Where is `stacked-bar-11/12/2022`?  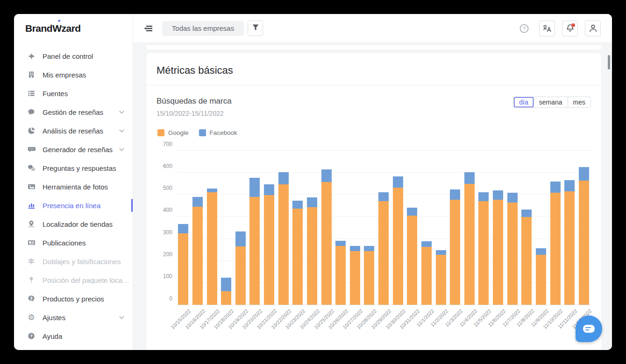
stacked-bar-11/12/2022 is located at coordinates (584, 236).